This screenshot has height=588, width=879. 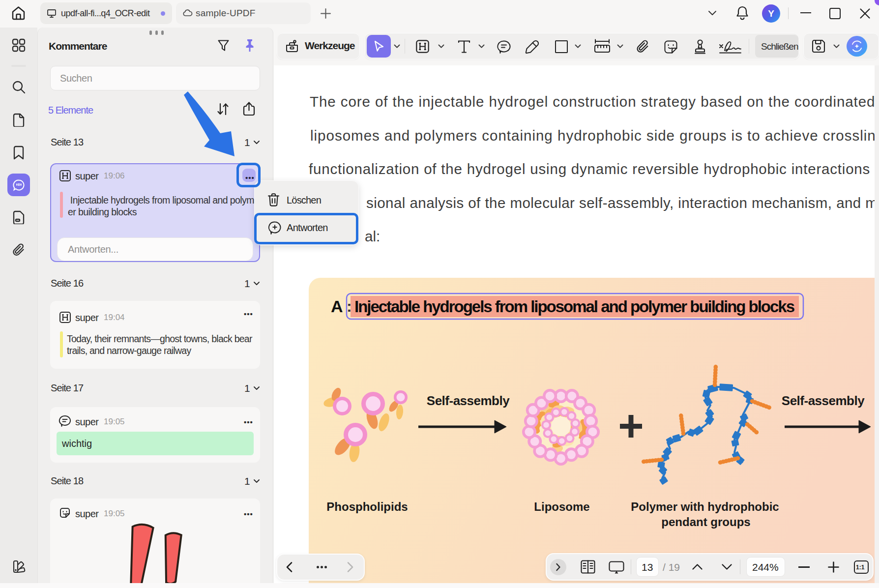 I want to click on svg-text: A, so click(x=337, y=306).